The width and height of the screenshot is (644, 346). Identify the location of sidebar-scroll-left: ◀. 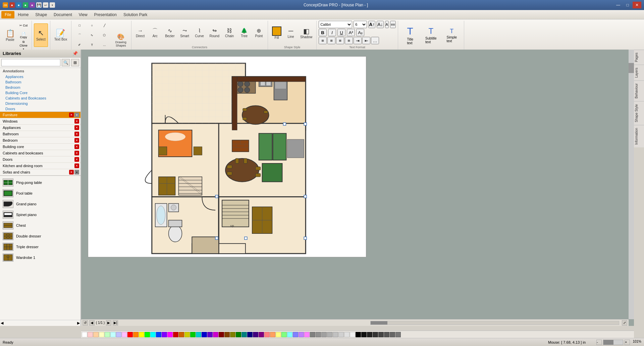
(2, 323).